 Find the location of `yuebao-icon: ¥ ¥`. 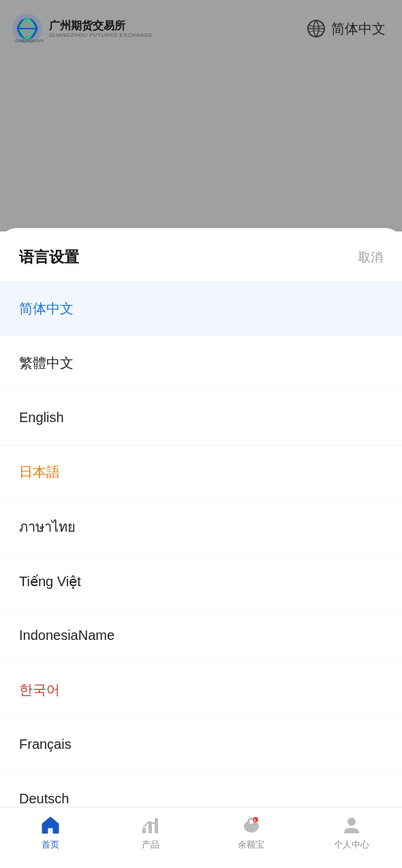

yuebao-icon: ¥ ¥ is located at coordinates (251, 825).